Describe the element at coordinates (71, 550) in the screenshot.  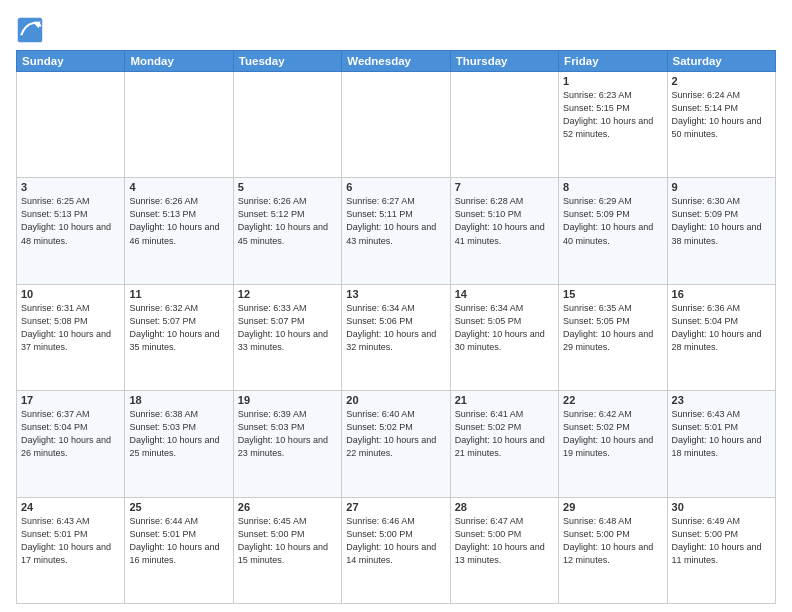
I see `calendar-cell: 24Sunrise: 6:43 AMSunset: 5:01 PMDayligh…` at that location.